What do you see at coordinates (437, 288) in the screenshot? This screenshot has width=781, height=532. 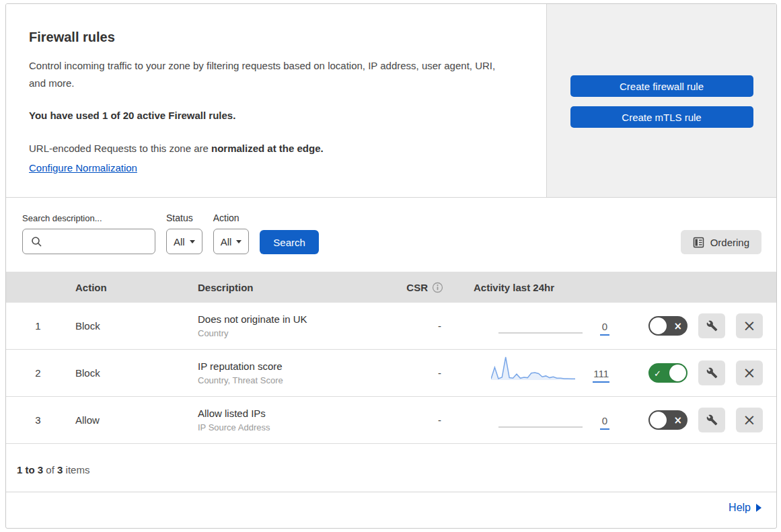 I see `info-icon` at bounding box center [437, 288].